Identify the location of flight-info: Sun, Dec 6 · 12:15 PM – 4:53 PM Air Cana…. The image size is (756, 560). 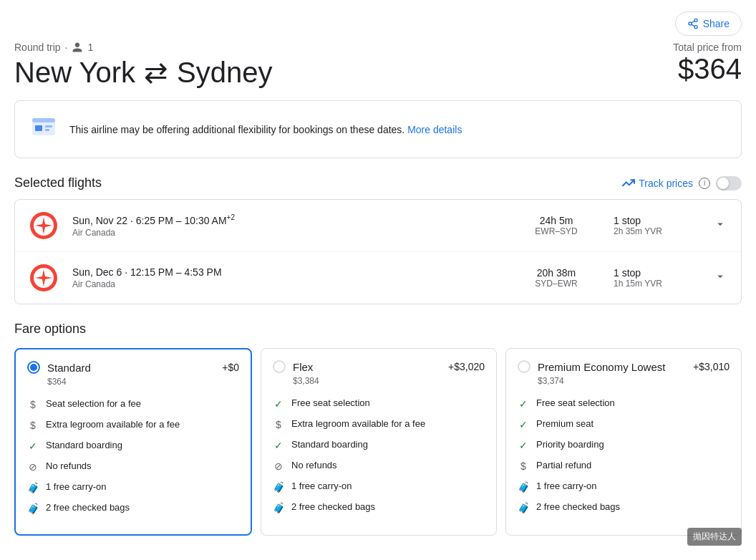
(286, 278).